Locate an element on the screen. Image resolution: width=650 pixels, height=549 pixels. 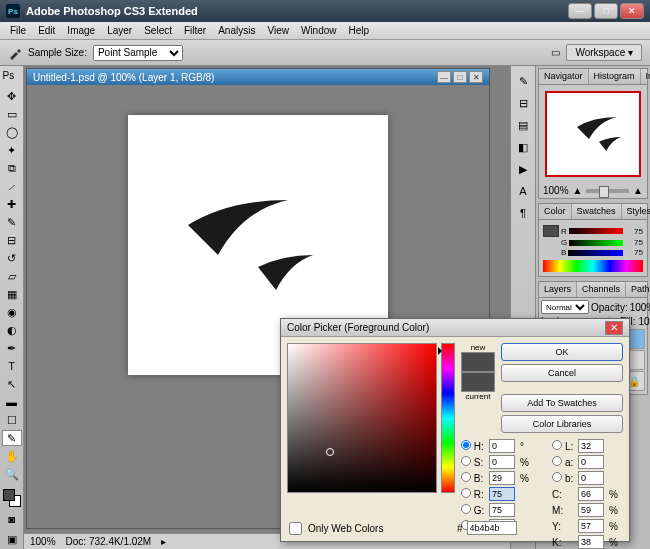
menu-file: File is located at coordinates (18, 30).